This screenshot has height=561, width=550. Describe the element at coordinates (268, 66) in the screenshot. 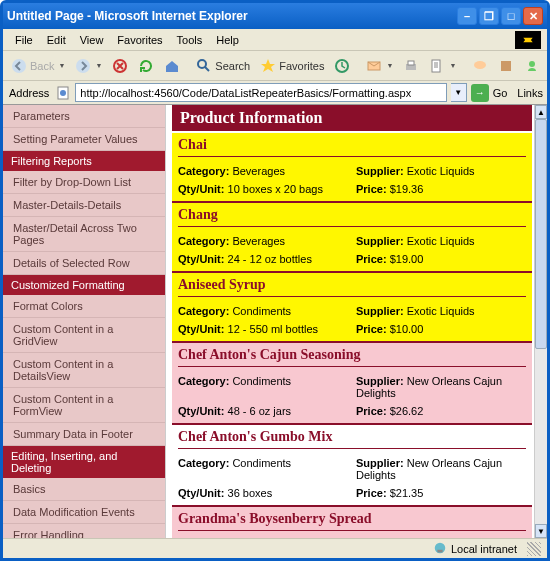

I see `star-icon` at that location.